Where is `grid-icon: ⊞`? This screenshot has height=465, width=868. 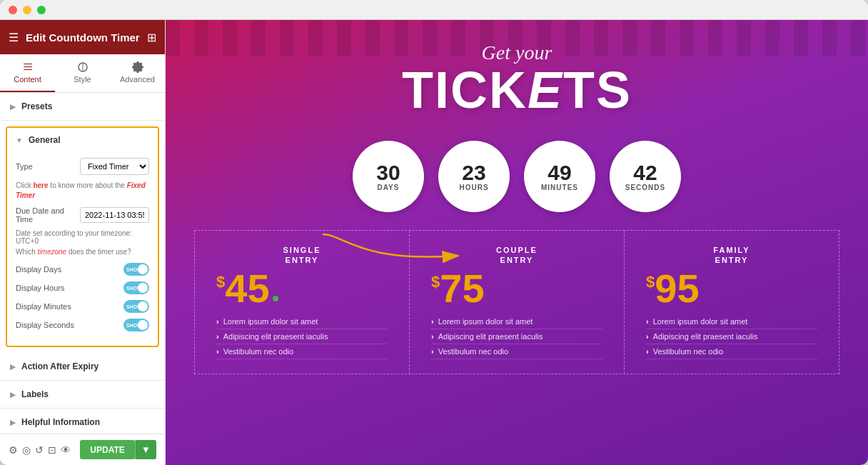 grid-icon: ⊞ is located at coordinates (151, 37).